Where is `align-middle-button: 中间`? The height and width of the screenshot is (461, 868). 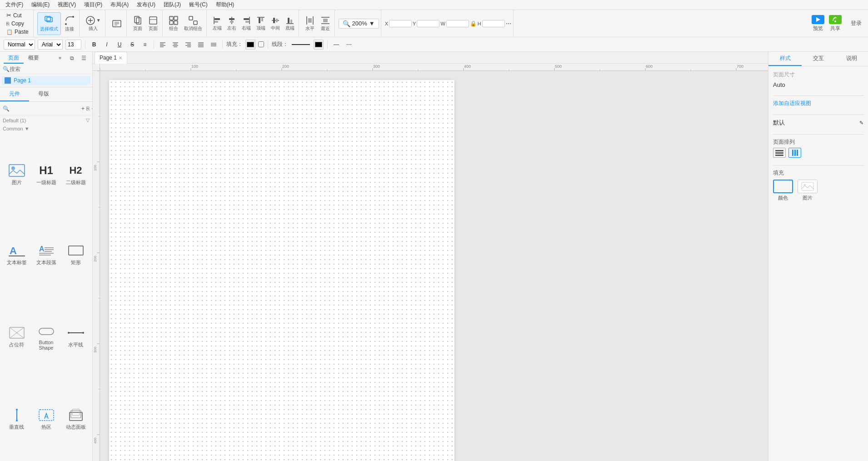
align-middle-button: 中间 is located at coordinates (275, 24).